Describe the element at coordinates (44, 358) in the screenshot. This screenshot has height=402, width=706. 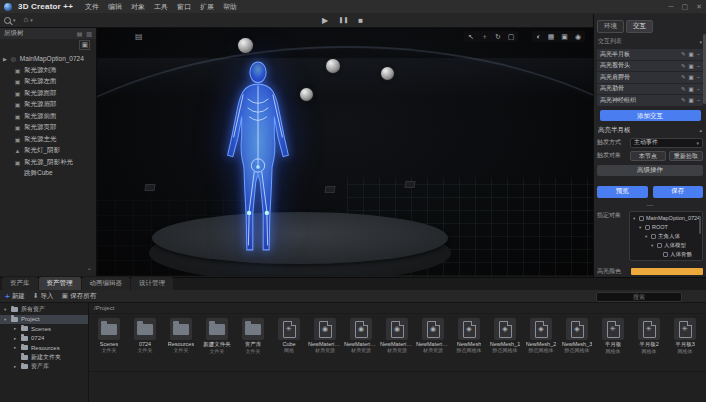
I see `asset-tree-item: 新建文件夹` at that location.